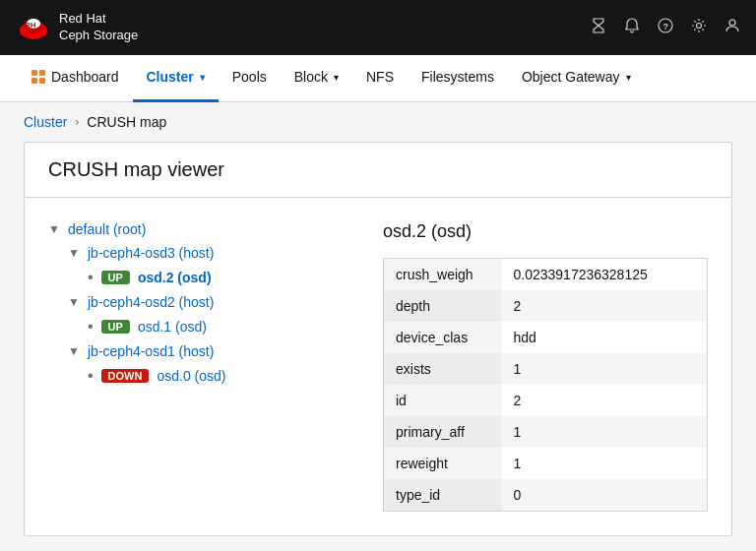  Describe the element at coordinates (545, 306) in the screenshot. I see `table-row: depth2` at that location.